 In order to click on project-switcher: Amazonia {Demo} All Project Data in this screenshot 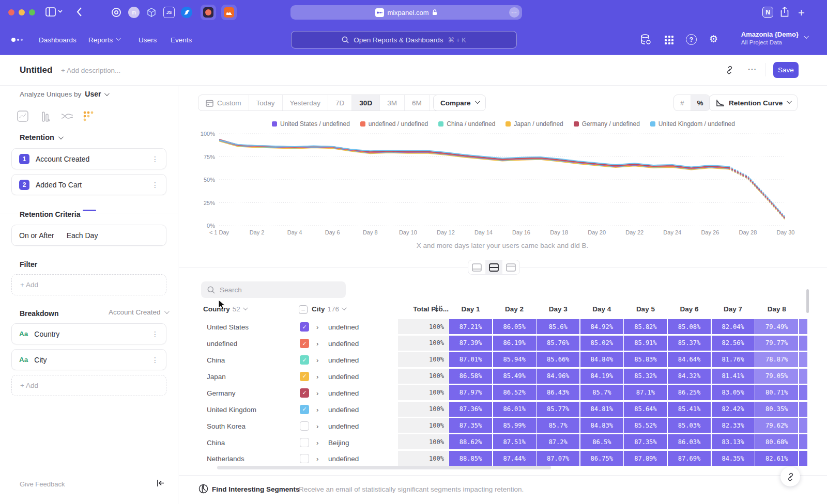, I will do `click(774, 38)`.